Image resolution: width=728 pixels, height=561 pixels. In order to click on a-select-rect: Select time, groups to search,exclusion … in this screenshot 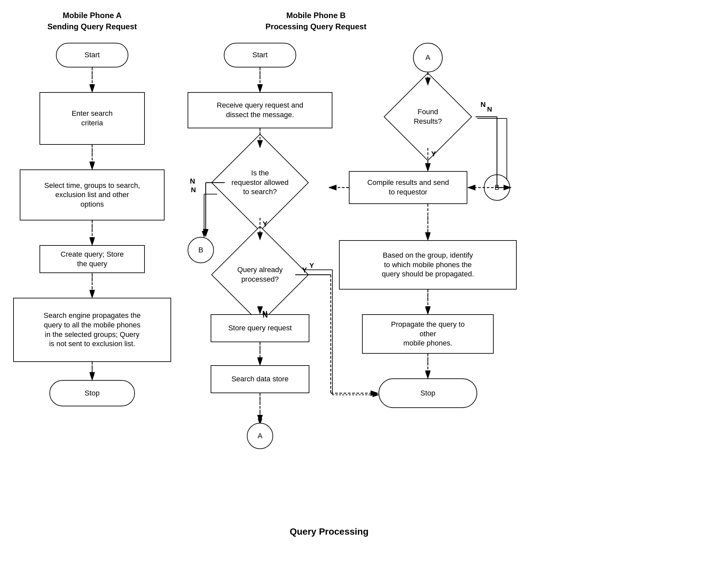, I will do `click(92, 195)`.